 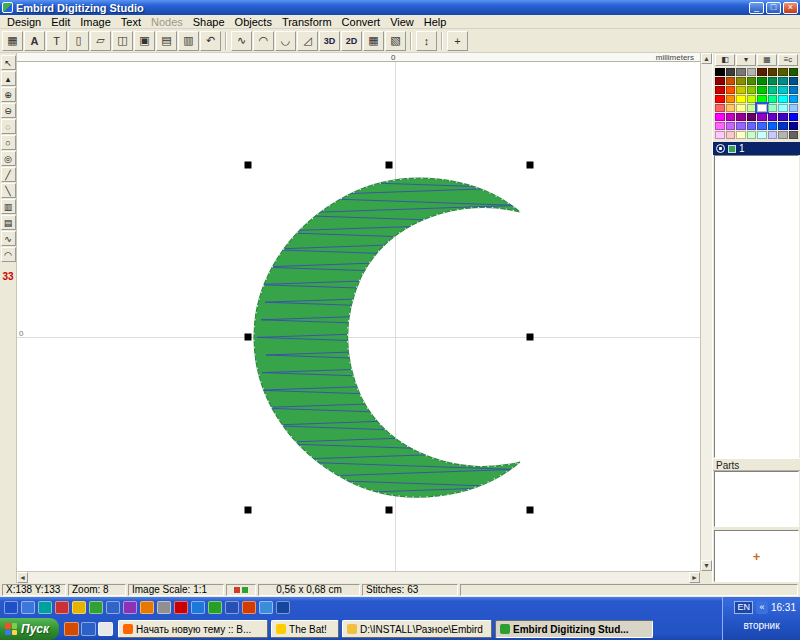 I want to click on pointer-tool: ↖, so click(x=8, y=62).